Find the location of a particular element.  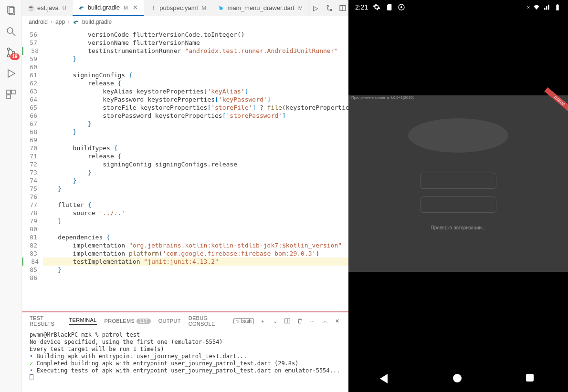

tab-problems: PROBLEMS117 is located at coordinates (128, 321).